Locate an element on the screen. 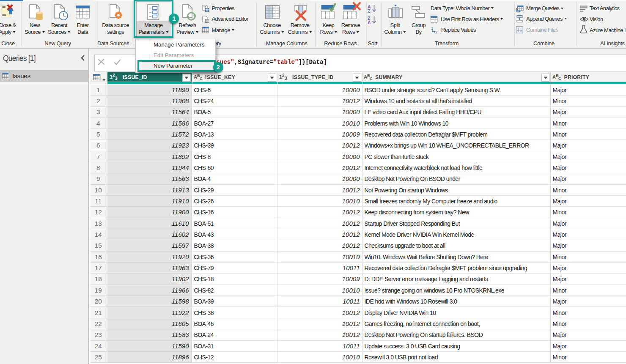 The image size is (626, 364). svg-text: A is located at coordinates (369, 22).